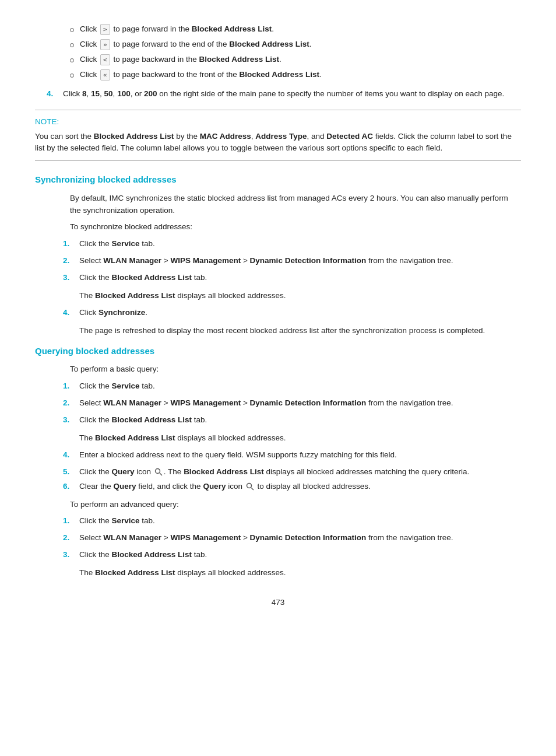 The height and width of the screenshot is (756, 556). I want to click on bullet-text: Click > to page forward in the Blocked A…, so click(177, 29).